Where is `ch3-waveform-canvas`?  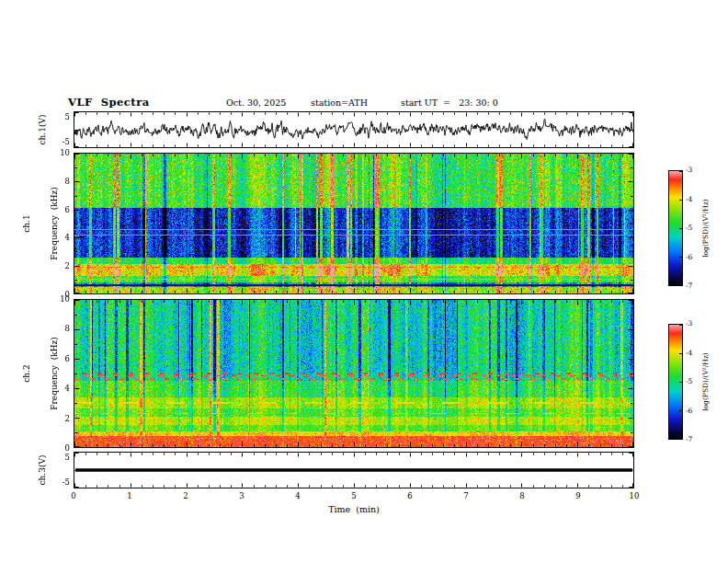
ch3-waveform-canvas is located at coordinates (354, 470).